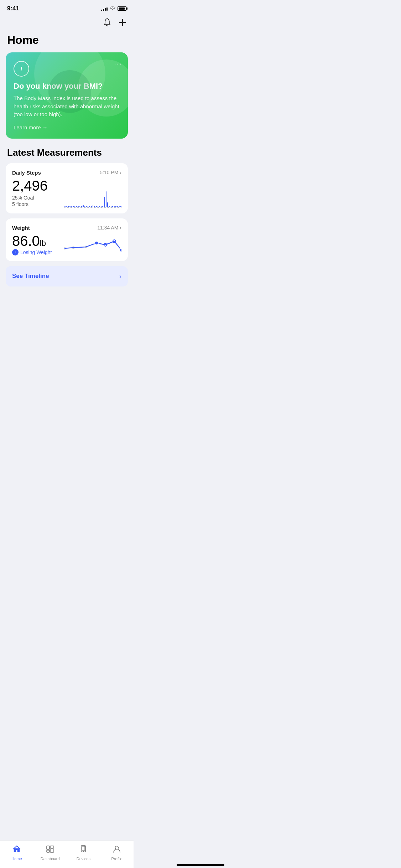  What do you see at coordinates (26, 172) in the screenshot?
I see `daily-steps-label: Daily Steps` at bounding box center [26, 172].